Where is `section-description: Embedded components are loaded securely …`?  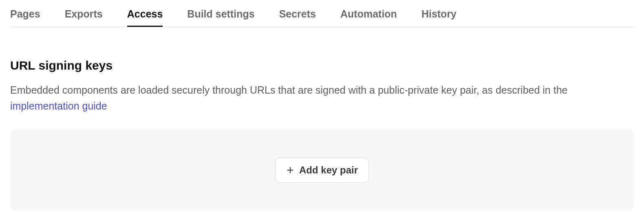
section-description: Embedded components are loaded securely … is located at coordinates (320, 98).